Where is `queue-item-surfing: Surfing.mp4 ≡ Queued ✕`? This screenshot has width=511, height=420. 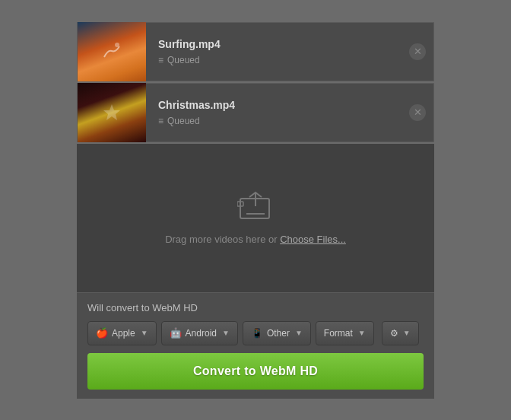 queue-item-surfing: Surfing.mp4 ≡ Queued ✕ is located at coordinates (256, 52).